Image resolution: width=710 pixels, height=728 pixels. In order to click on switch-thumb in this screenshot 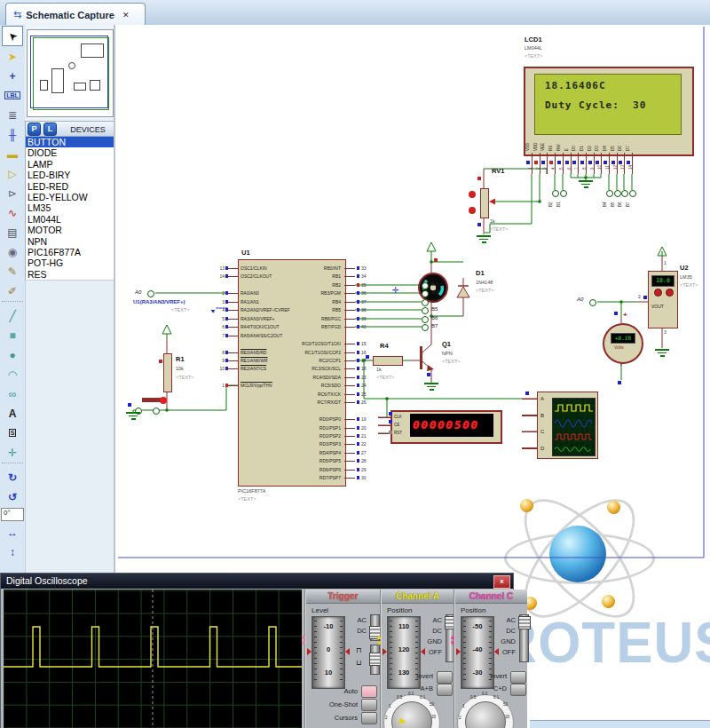, I will do `click(525, 623)`.